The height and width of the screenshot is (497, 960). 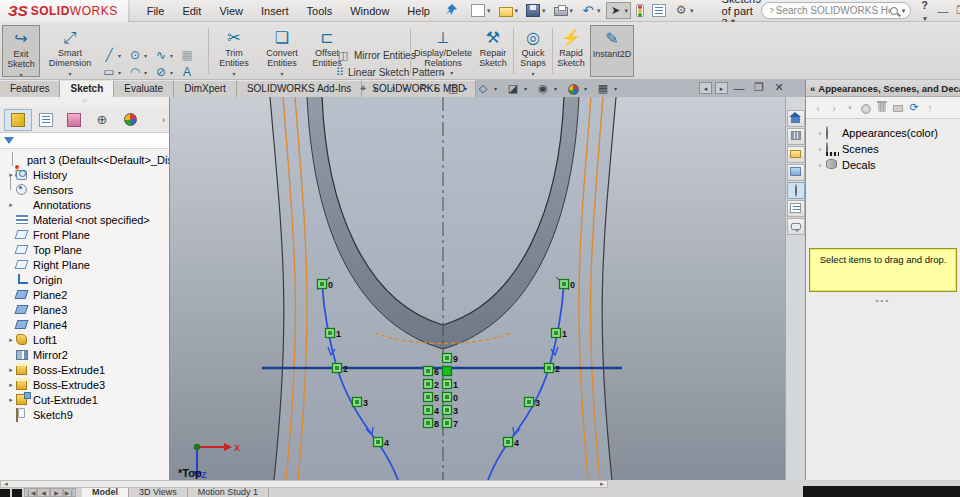 I want to click on tree-item-front-plane: Front Plane, so click(x=84, y=234).